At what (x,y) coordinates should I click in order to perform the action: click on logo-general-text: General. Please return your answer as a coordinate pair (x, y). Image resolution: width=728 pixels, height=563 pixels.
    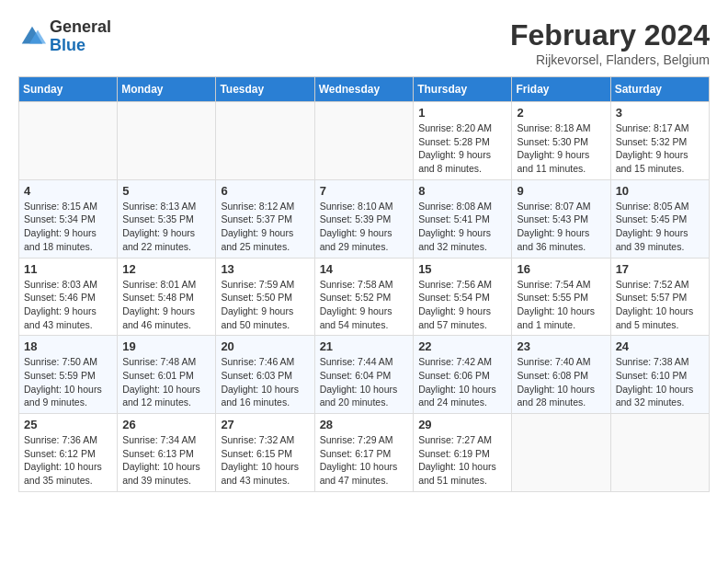
    Looking at the image, I should click on (81, 28).